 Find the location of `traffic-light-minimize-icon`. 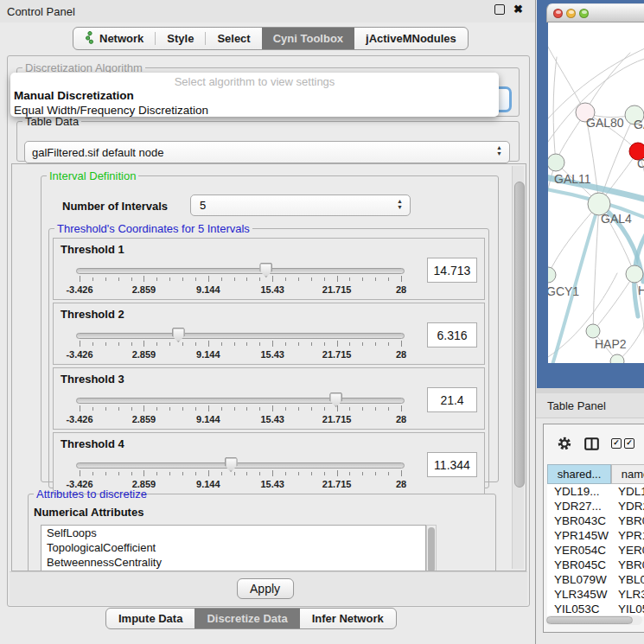

traffic-light-minimize-icon is located at coordinates (571, 14).